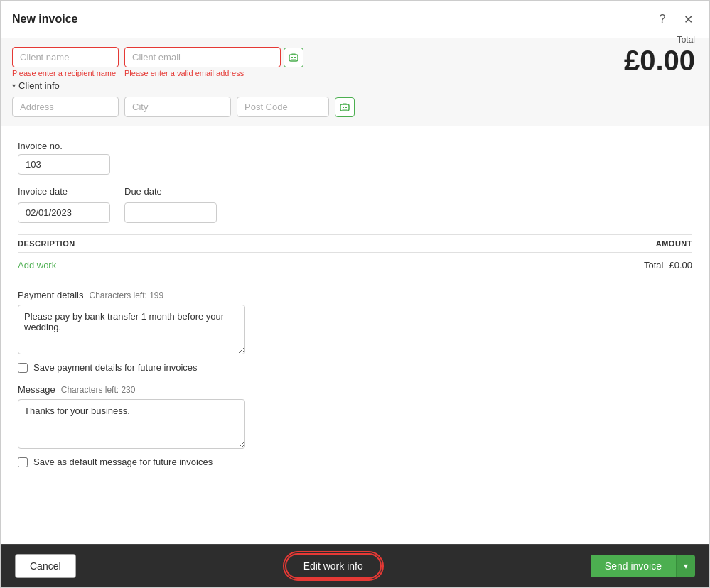 This screenshot has width=710, height=588. Describe the element at coordinates (65, 57) in the screenshot. I see `client-name-input` at that location.